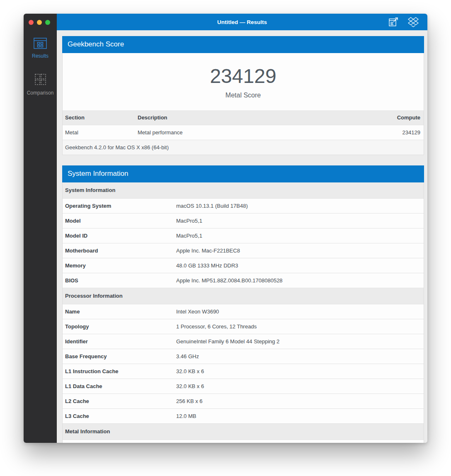 The width and height of the screenshot is (451, 476). I want to click on property-value: 256 KB x 6, so click(298, 401).